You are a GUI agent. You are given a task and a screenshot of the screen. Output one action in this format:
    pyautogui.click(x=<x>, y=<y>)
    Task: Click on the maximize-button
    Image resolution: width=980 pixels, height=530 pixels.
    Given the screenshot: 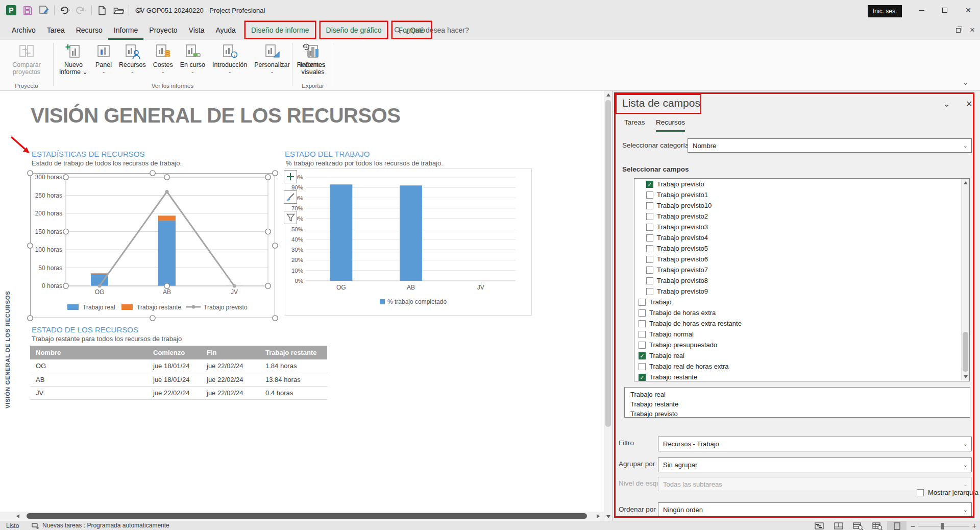 What is the action you would take?
    pyautogui.click(x=945, y=10)
    